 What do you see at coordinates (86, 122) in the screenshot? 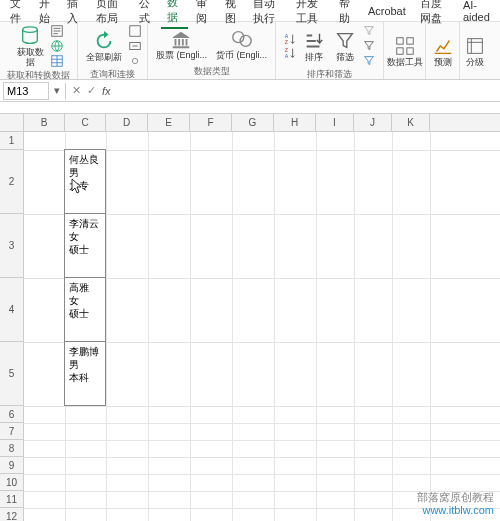
I see `col-header-C: C` at bounding box center [86, 122].